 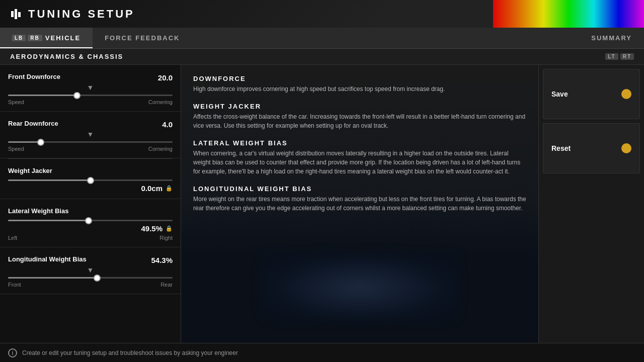 What do you see at coordinates (162, 260) in the screenshot?
I see `longitudinal-weight-bias-value: 54.3%` at bounding box center [162, 260].